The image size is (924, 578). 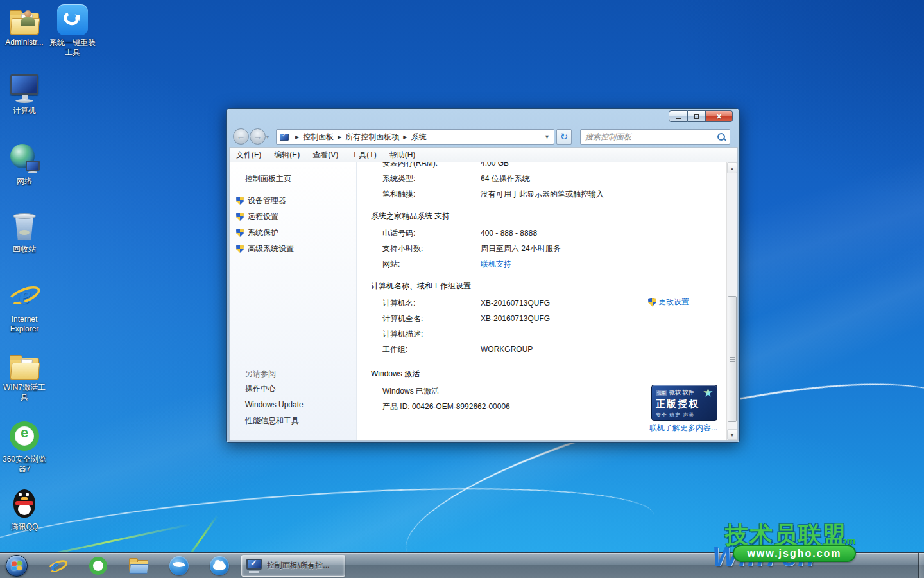 What do you see at coordinates (542, 264) in the screenshot?
I see `support-row-website: 网站: 联机支持` at bounding box center [542, 264].